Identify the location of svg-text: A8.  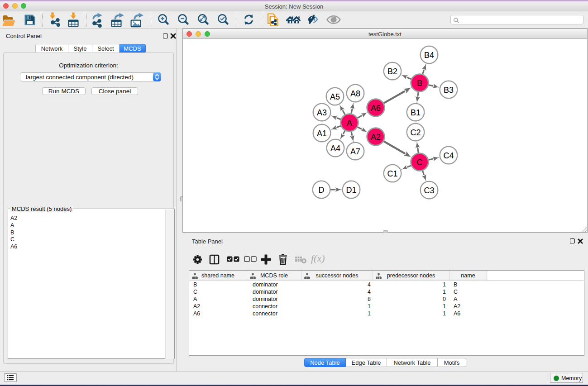
(355, 94).